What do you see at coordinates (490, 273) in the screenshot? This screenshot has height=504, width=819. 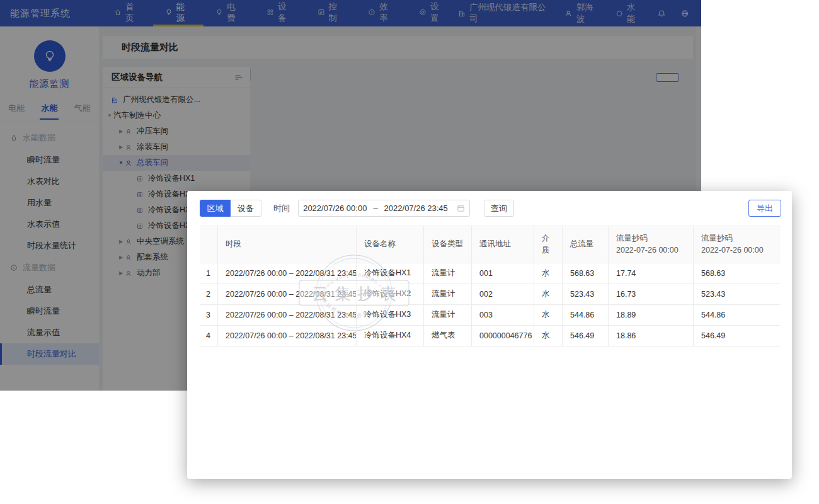 I see `table-row: 1 2022/07/26 00:00 – 2022/08/31 23:45 冷饰…` at bounding box center [490, 273].